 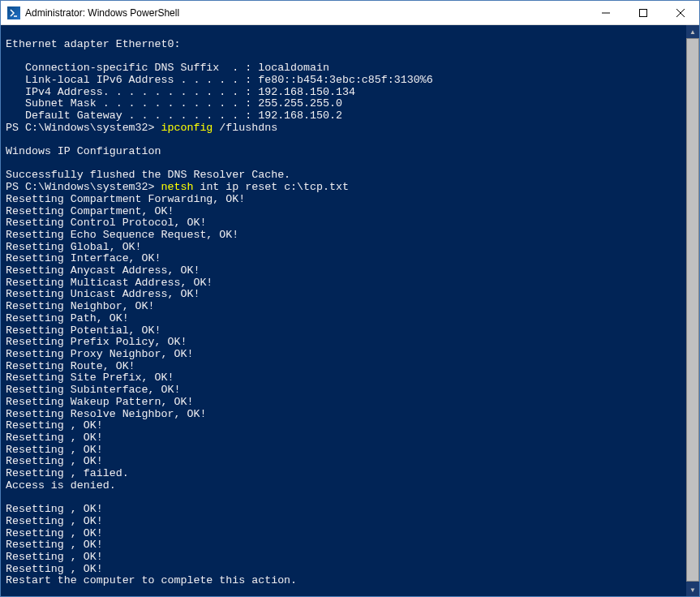 I want to click on output-line: Resetting Site Prefix, OK!, so click(x=89, y=378).